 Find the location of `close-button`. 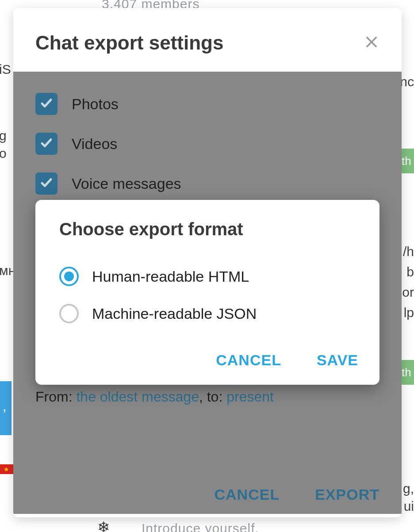

close-button is located at coordinates (372, 43).